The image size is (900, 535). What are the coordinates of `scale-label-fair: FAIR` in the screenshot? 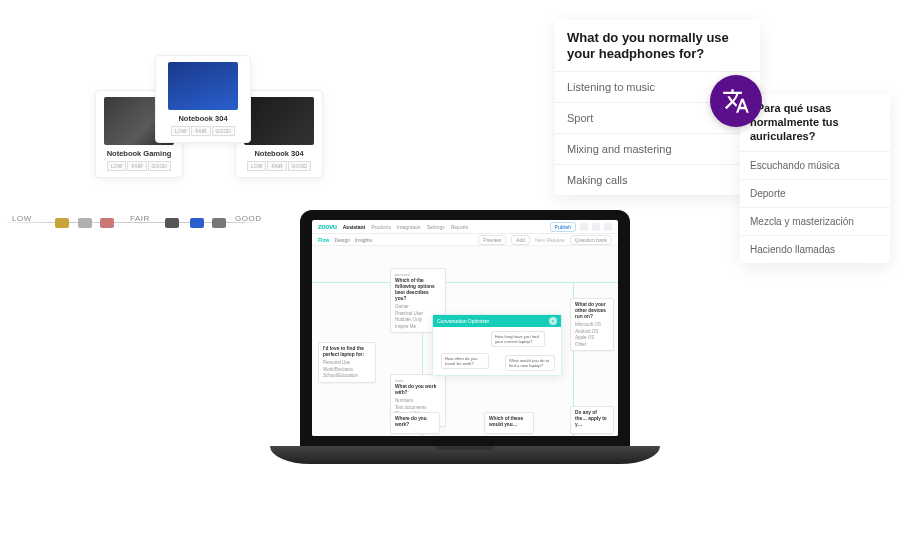 It's located at (140, 218).